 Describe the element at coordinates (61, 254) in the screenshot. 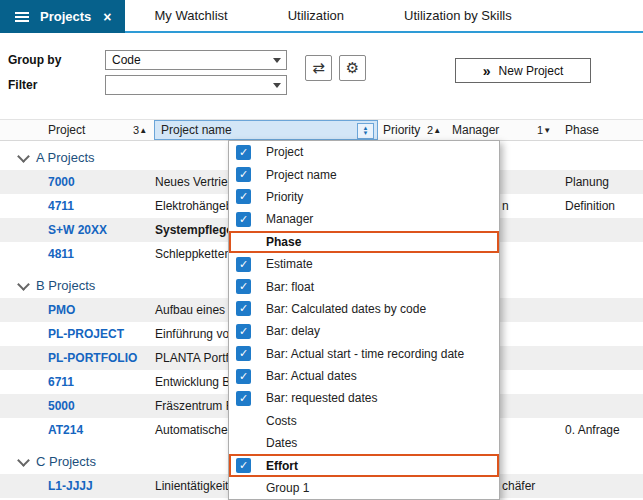

I see `project-code-link: 4811` at that location.